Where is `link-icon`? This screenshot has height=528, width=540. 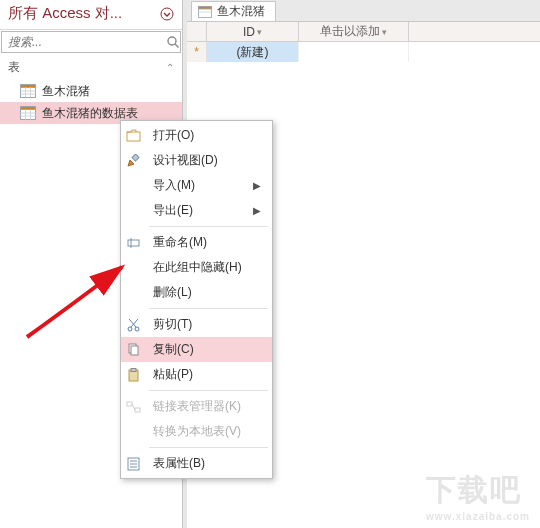 link-icon is located at coordinates (134, 407).